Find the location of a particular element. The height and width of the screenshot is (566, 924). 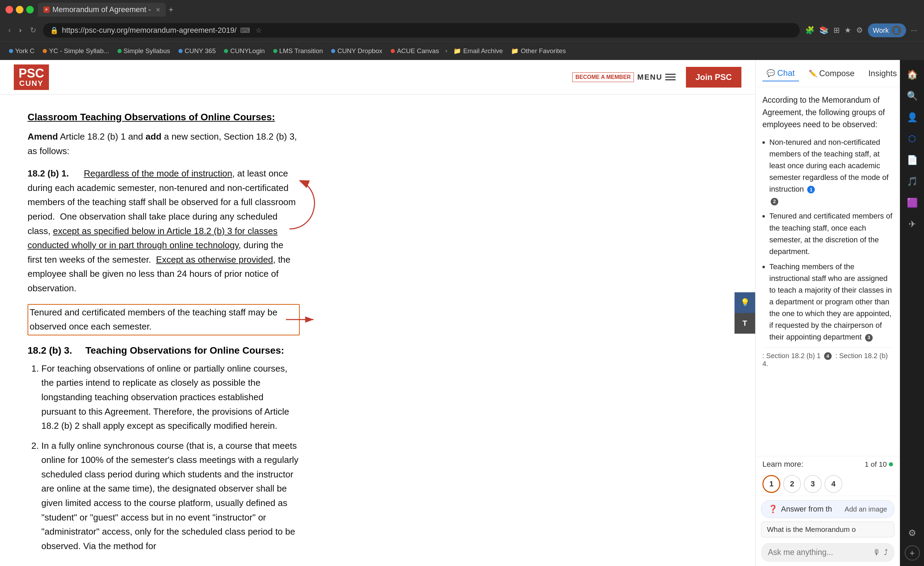

section-underline-text: Regardless of the mode of instruction is located at coordinates (158, 173).